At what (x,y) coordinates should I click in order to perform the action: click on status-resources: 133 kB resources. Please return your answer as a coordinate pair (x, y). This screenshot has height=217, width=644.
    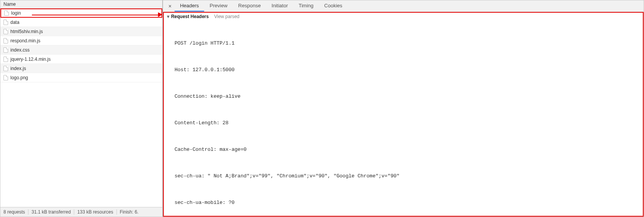
    Looking at the image, I should click on (95, 212).